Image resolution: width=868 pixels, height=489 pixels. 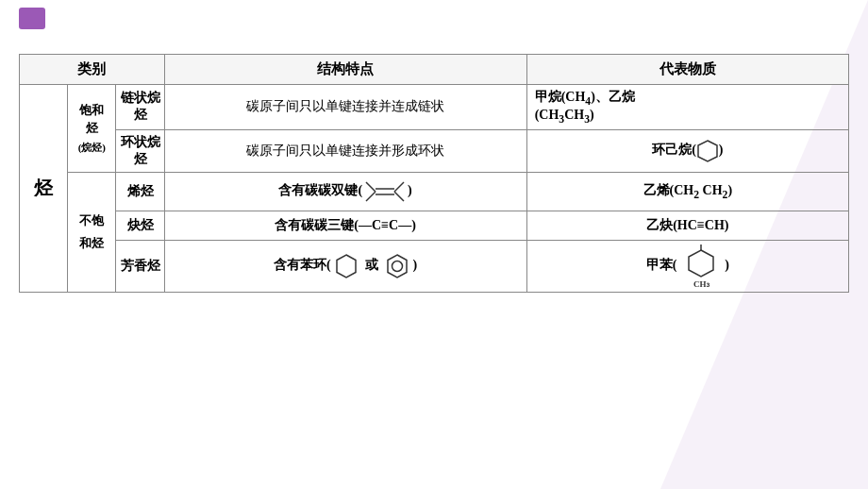 I want to click on subtitle, so click(x=434, y=47).